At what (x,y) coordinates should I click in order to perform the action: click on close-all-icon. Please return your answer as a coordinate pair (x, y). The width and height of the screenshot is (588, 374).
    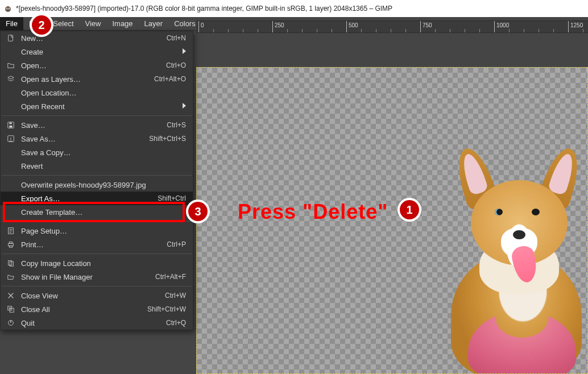
    Looking at the image, I should click on (11, 309).